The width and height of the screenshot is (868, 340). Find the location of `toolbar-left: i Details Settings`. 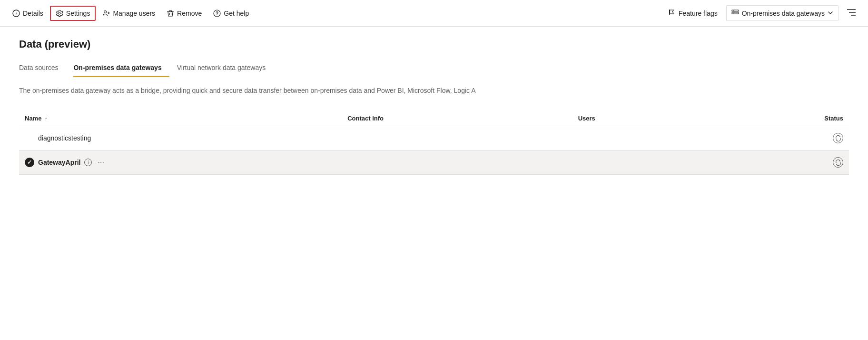

toolbar-left: i Details Settings is located at coordinates (335, 13).